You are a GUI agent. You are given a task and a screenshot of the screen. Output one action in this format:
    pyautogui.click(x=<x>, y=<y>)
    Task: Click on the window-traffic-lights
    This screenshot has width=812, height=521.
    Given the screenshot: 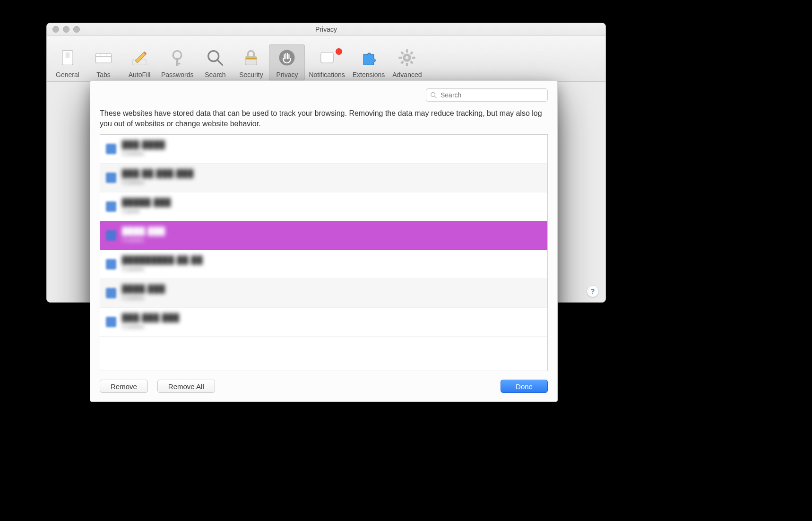 What is the action you would take?
    pyautogui.click(x=66, y=29)
    